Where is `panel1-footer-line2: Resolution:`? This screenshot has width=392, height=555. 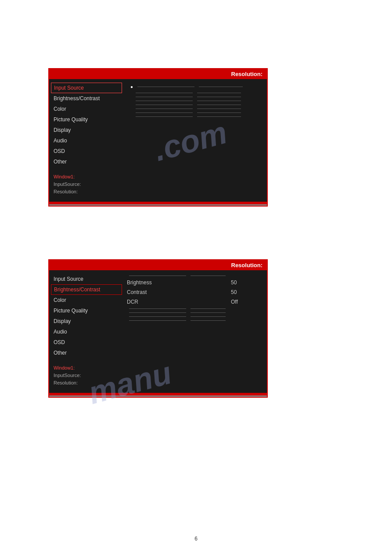 panel1-footer-line2: Resolution: is located at coordinates (158, 192).